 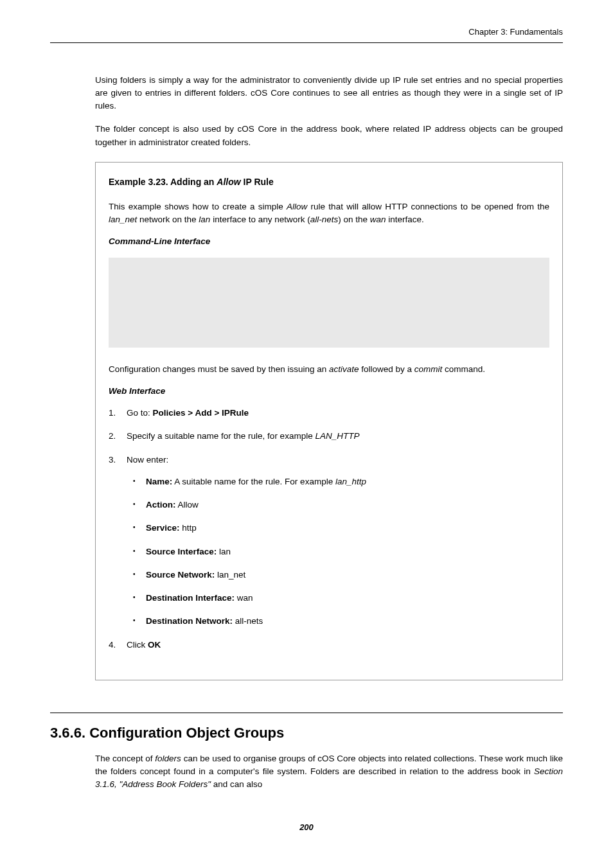 I want to click on step-3: 3. Now enter: Name: A suitable name for …, so click(x=329, y=541).